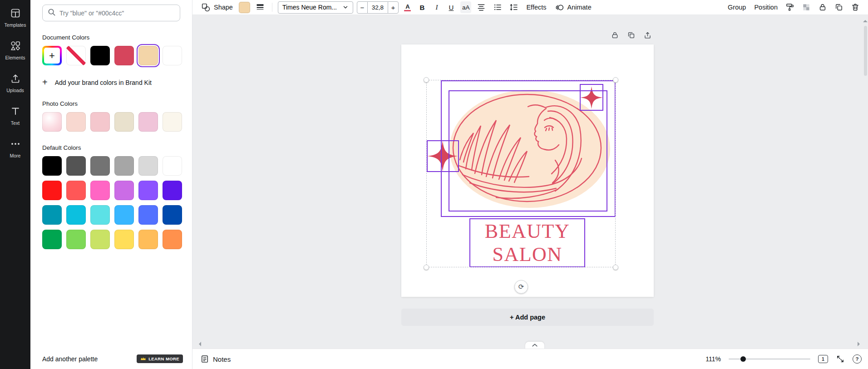  I want to click on transparency-button, so click(806, 7).